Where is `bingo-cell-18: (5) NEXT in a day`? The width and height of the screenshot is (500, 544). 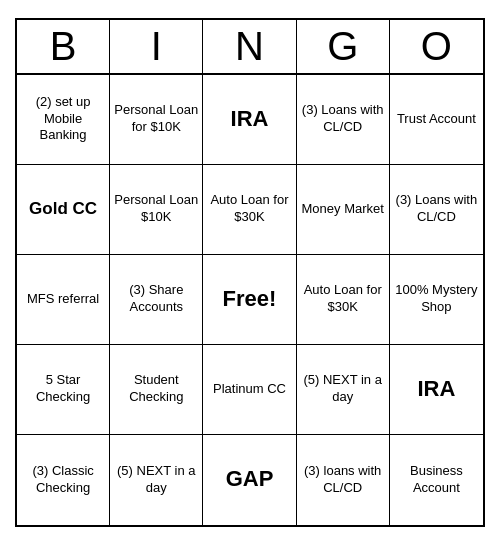 bingo-cell-18: (5) NEXT in a day is located at coordinates (344, 390).